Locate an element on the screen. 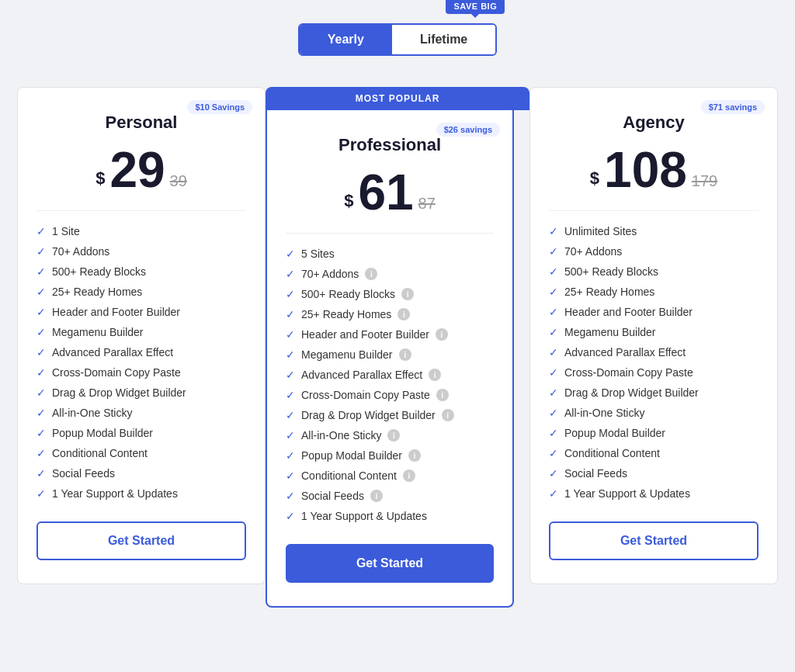 Image resolution: width=795 pixels, height=672 pixels. feature-text: Header and Footer Builder is located at coordinates (116, 312).